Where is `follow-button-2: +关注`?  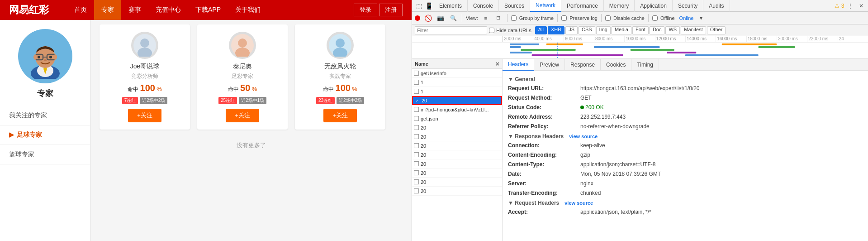
follow-button-2: +关注 is located at coordinates (340, 116).